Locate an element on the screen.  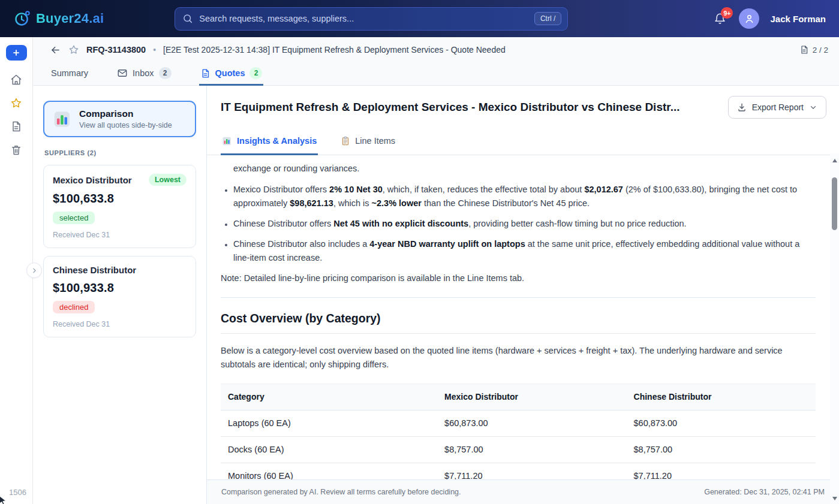
scrollbar-thumb is located at coordinates (835, 204).